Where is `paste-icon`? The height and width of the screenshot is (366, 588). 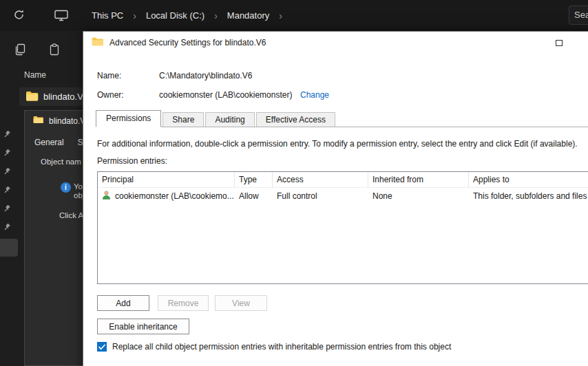
paste-icon is located at coordinates (54, 50).